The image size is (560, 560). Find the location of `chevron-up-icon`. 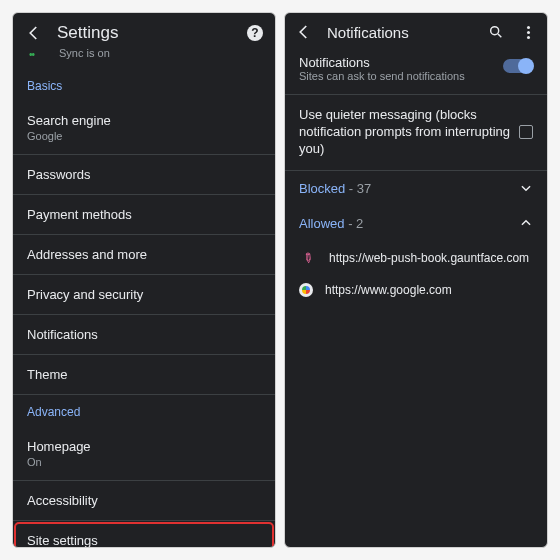

chevron-up-icon is located at coordinates (526, 223).